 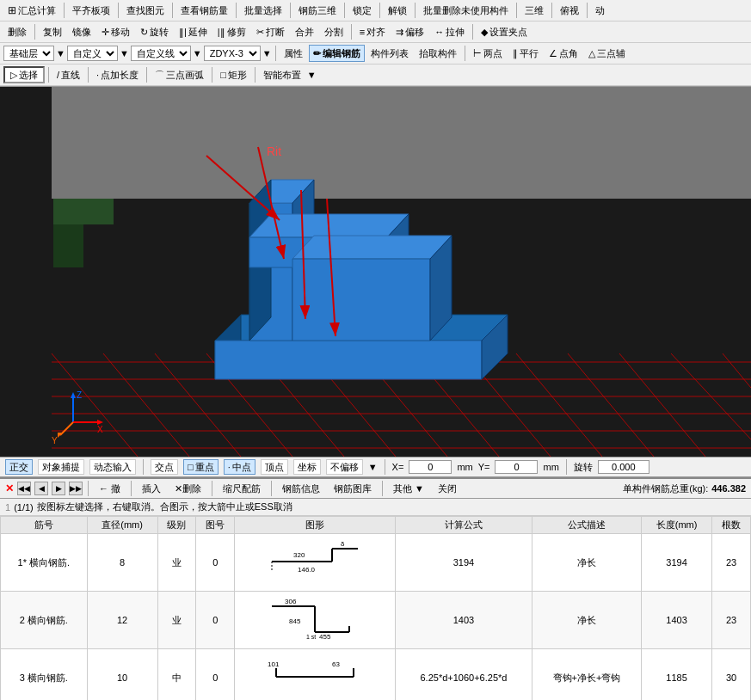 I want to click on rebar-library-button: 钢筋图库, so click(x=353, y=488).